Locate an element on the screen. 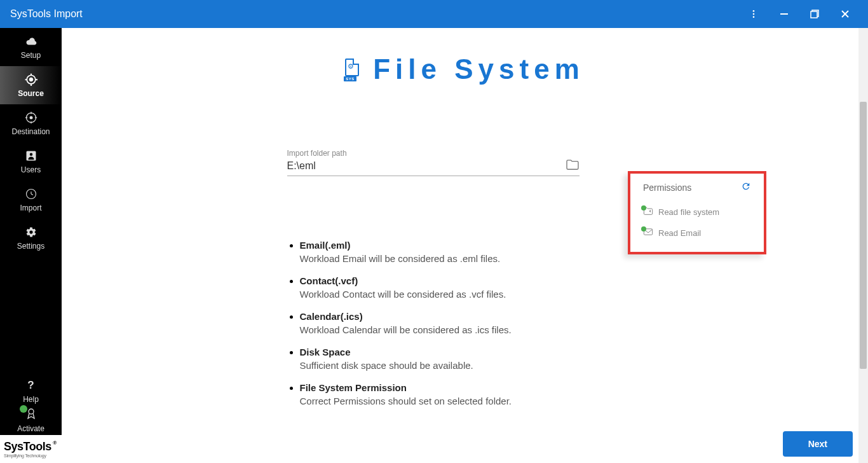  input-label: Import folder path is located at coordinates (494, 153).